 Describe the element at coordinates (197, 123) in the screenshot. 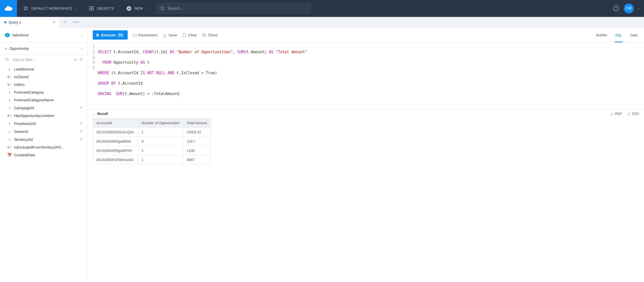

I see `column-header: Total Amount` at that location.